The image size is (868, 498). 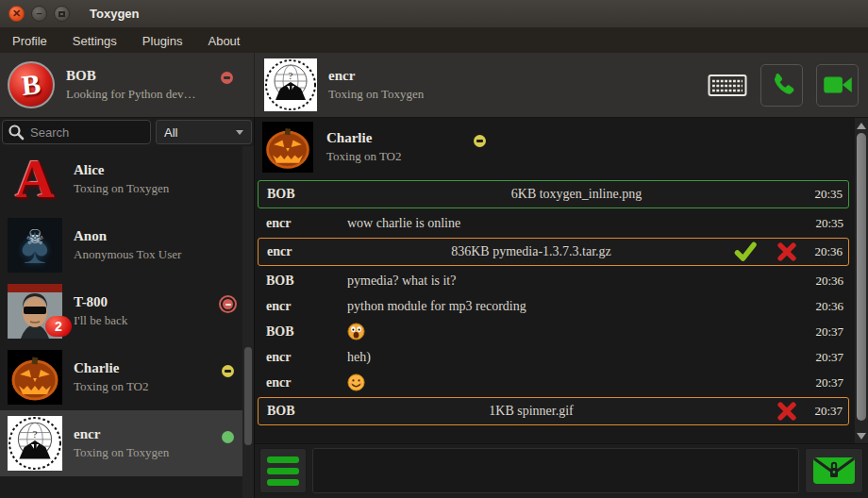 What do you see at coordinates (861, 125) in the screenshot?
I see `scroll-up-arrow` at bounding box center [861, 125].